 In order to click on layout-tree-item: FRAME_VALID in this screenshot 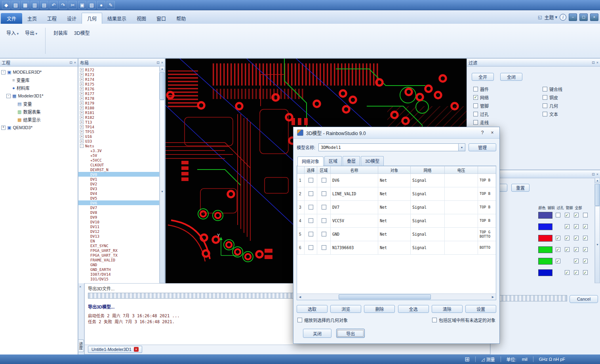, I will do `click(122, 260)`.